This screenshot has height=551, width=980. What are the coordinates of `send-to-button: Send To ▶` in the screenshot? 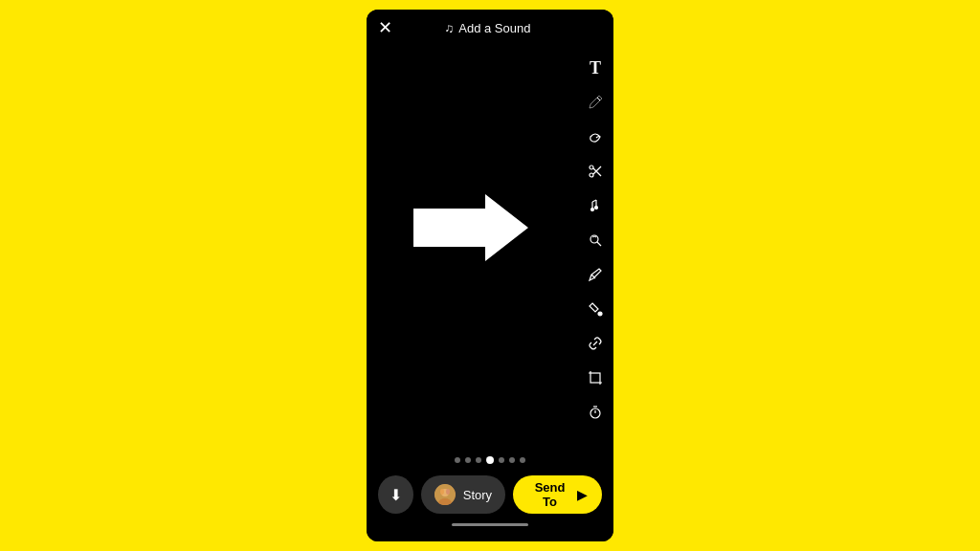 It's located at (557, 495).